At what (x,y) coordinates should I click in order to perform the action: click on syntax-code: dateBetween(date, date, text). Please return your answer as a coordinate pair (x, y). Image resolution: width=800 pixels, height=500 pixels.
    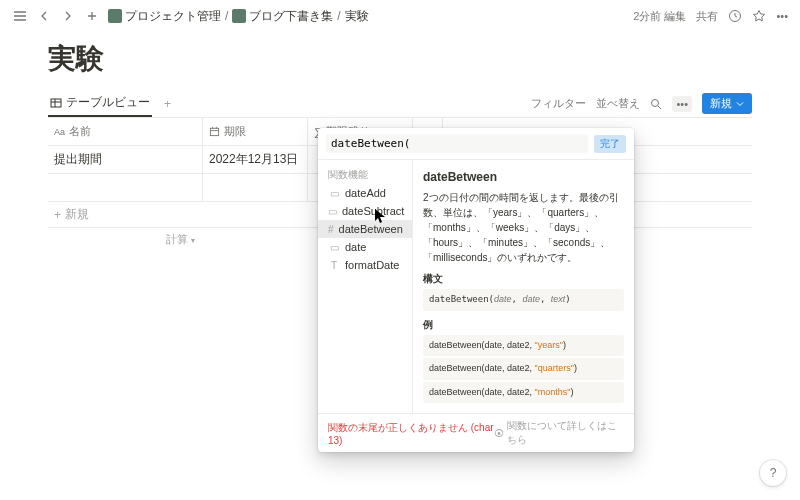
    Looking at the image, I should click on (524, 300).